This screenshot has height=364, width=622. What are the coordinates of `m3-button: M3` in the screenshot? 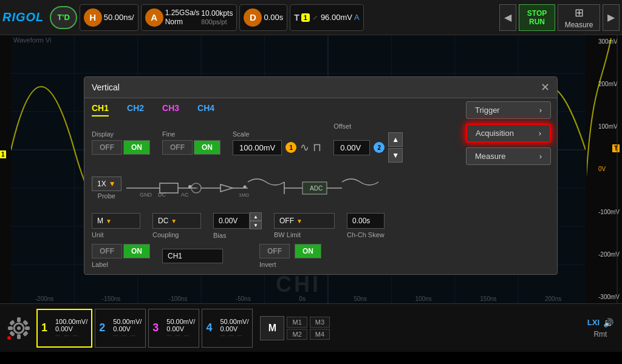 It's located at (320, 322).